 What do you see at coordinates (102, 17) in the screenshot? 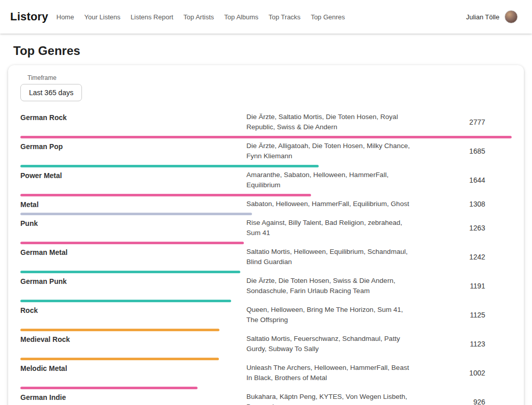
I see `nav-link-your-listens: Your Listens` at bounding box center [102, 17].